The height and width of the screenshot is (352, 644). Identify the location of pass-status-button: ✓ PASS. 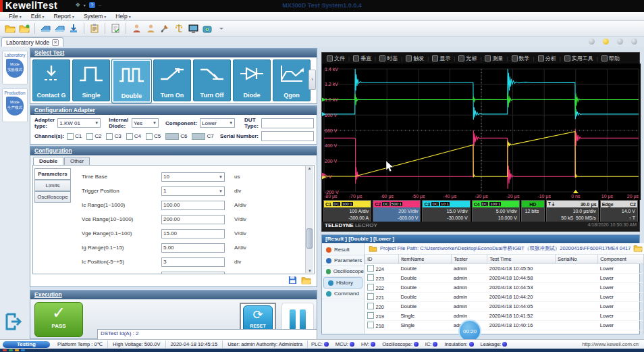
(59, 320).